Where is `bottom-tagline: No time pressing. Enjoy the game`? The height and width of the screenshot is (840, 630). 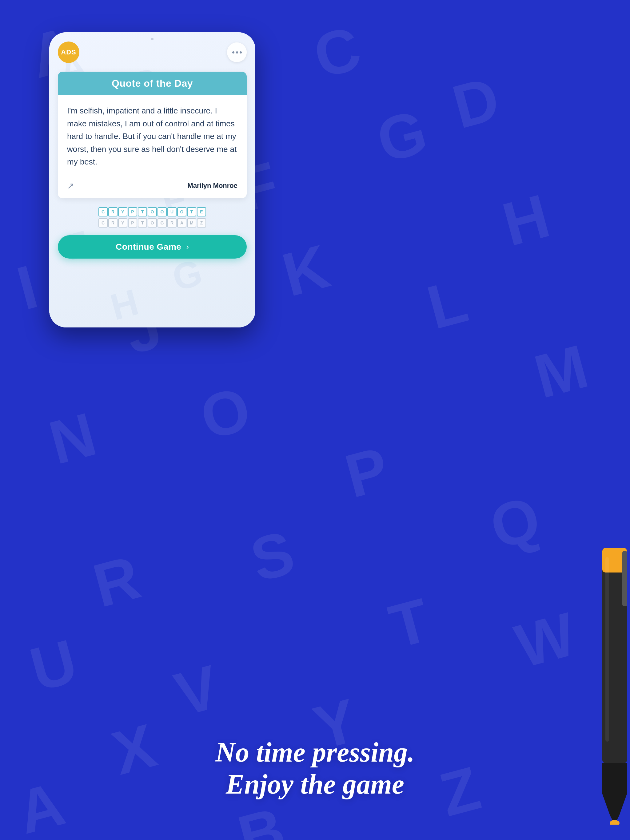 bottom-tagline: No time pressing. Enjoy the game is located at coordinates (315, 768).